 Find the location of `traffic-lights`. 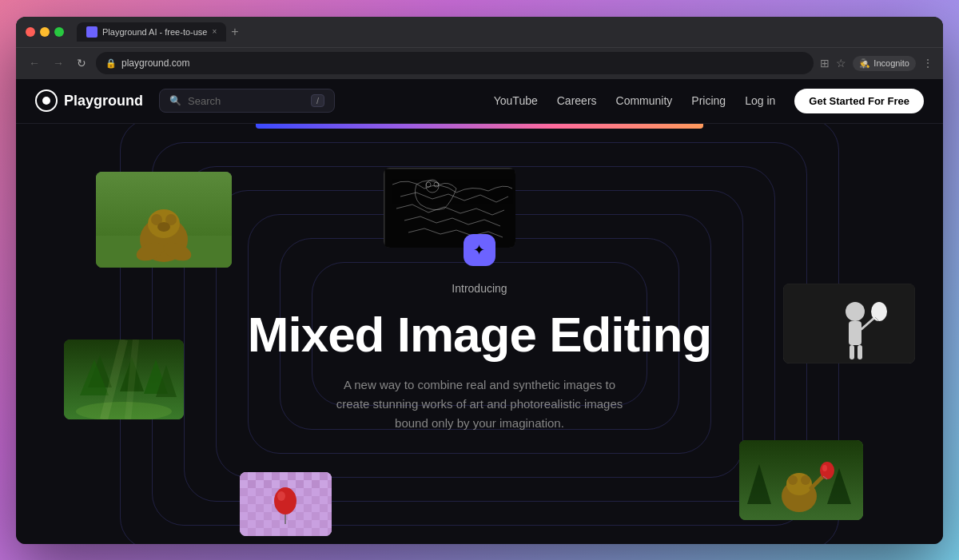

traffic-lights is located at coordinates (45, 32).